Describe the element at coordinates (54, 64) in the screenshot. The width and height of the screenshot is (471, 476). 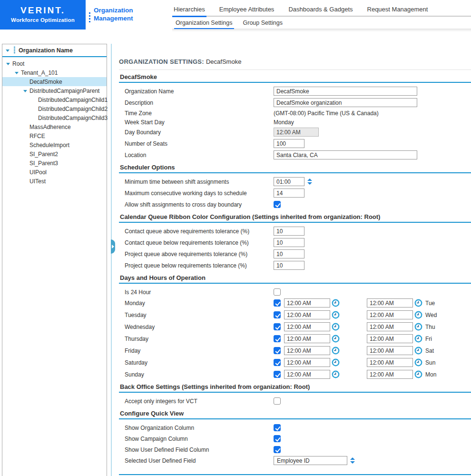
I see `tree-item-root: Root` at that location.